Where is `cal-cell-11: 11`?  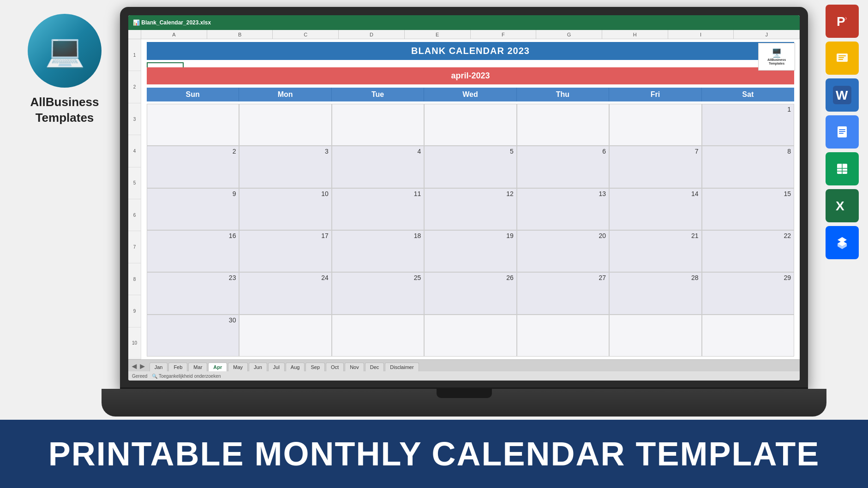
cal-cell-11: 11 is located at coordinates (378, 209).